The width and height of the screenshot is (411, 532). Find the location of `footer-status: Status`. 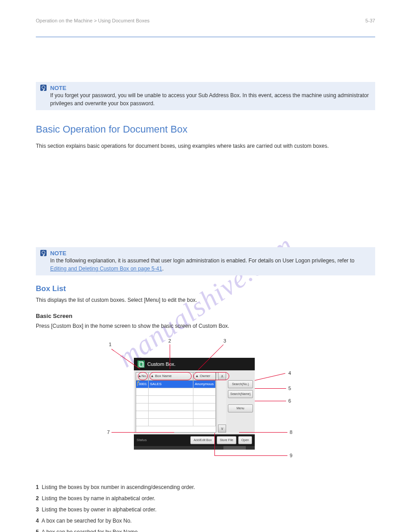

footer-status: Status is located at coordinates (163, 440).